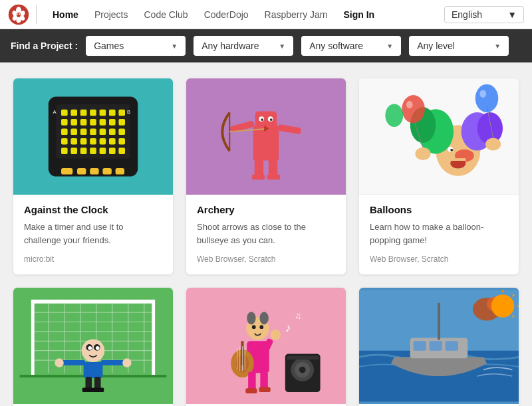  I want to click on card-boat-race: Boat race Create a boat-racing game in, so click(439, 347).